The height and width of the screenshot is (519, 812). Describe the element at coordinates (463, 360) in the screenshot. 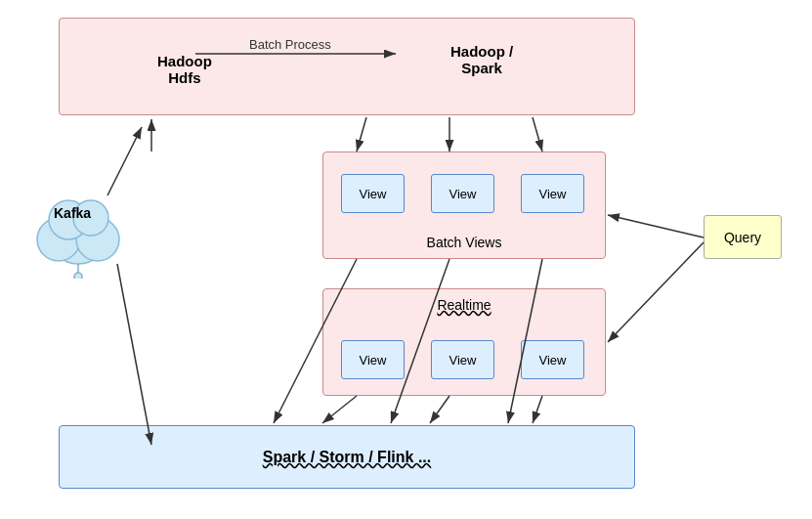

I see `realtime-view-2: View` at that location.